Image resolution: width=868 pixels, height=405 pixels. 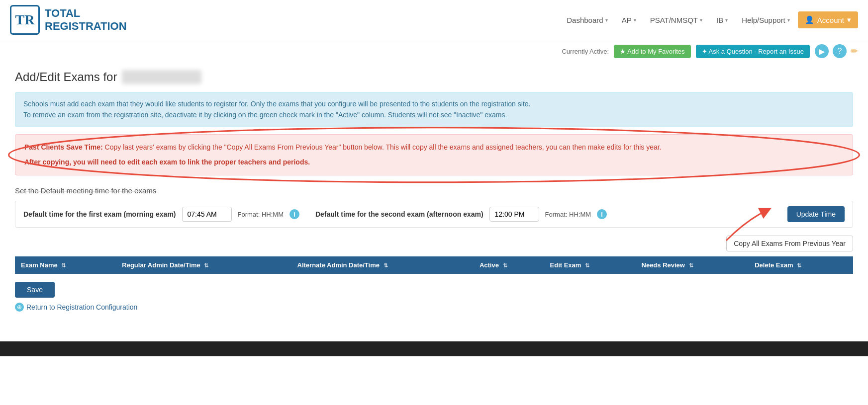 What do you see at coordinates (701, 20) in the screenshot?
I see `psat-caret: ▾` at bounding box center [701, 20].